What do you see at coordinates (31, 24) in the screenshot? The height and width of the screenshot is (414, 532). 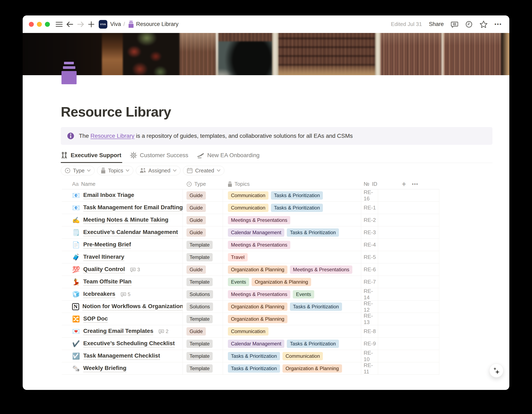 I see `close-window-button` at bounding box center [31, 24].